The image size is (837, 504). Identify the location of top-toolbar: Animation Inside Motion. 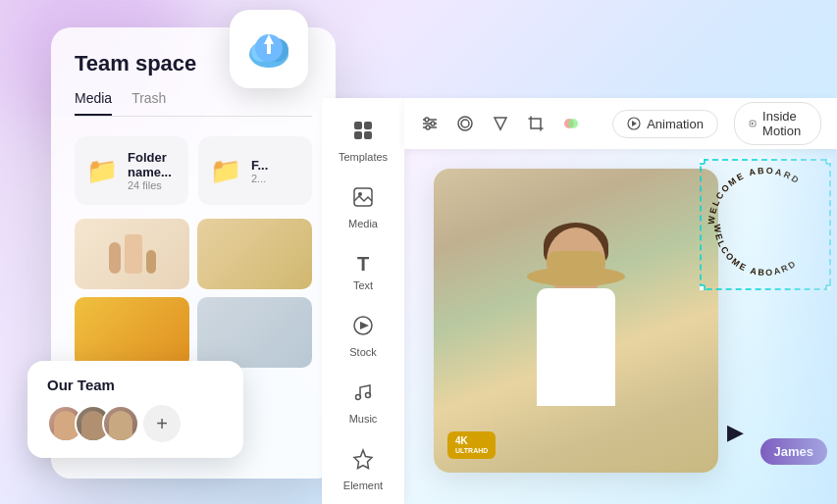
(620, 124).